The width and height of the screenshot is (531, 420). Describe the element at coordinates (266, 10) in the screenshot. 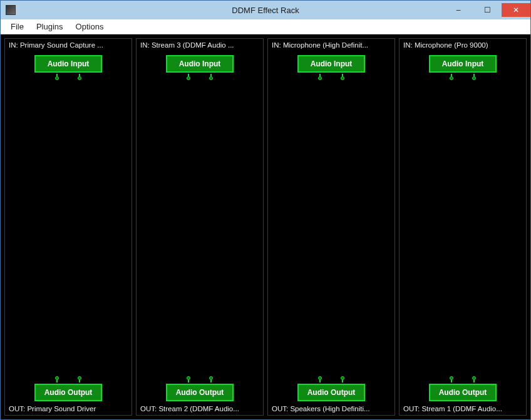

I see `titlebar: DDMF Effect Rack – ☐ ✕` at that location.